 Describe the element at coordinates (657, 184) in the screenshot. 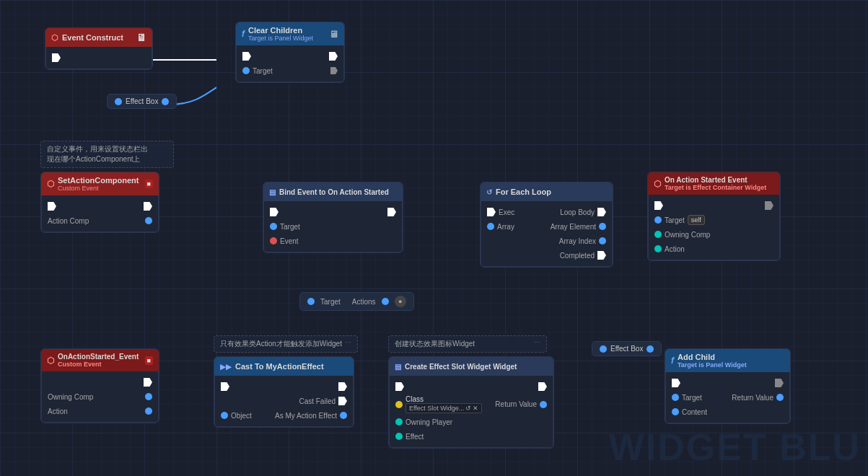

I see `oas-icon: ⬡` at that location.